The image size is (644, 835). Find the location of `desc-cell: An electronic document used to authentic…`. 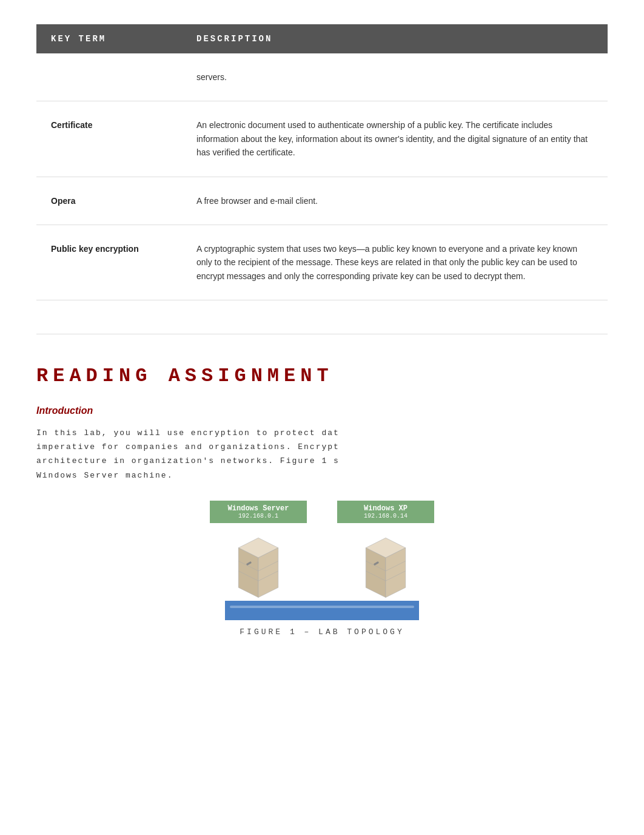

desc-cell: An electronic document used to authentic… is located at coordinates (395, 139).